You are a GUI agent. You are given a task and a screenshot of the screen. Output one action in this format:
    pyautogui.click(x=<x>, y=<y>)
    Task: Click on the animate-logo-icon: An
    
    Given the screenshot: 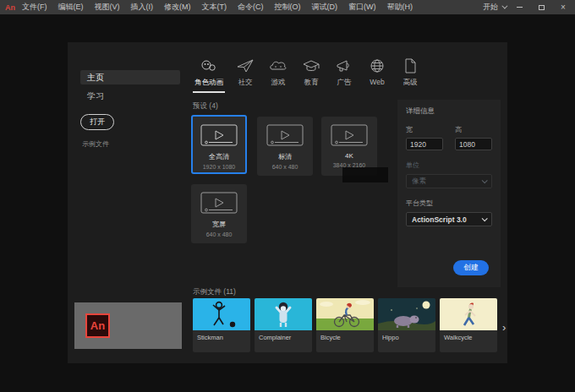 What is the action you would take?
    pyautogui.click(x=11, y=8)
    